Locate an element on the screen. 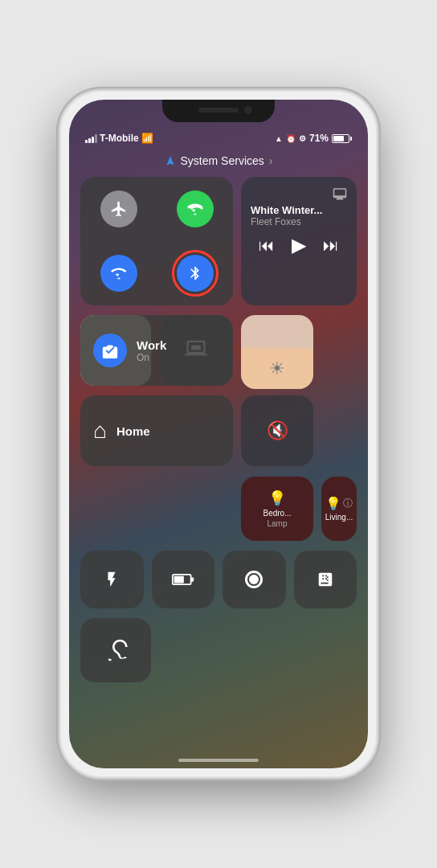  bedroom-lamp-icon: 💡 is located at coordinates (277, 498).